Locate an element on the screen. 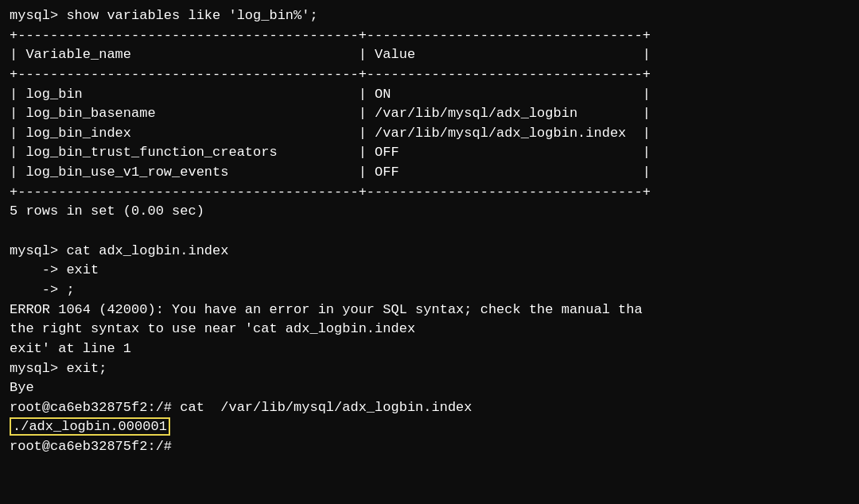 The width and height of the screenshot is (859, 504). line-shell1: root@ca6eb32875f2:/# cat /var/lib/mysql/… is located at coordinates (430, 409).